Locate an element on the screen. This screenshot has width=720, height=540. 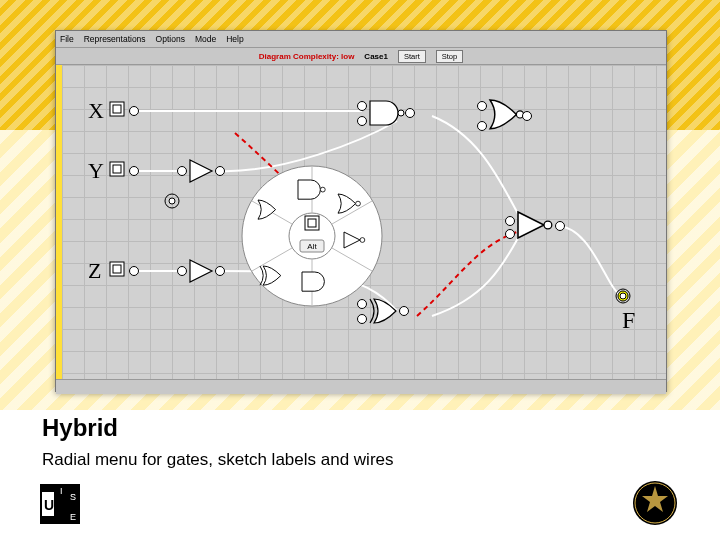
svg-text: E is located at coordinates (73, 517).